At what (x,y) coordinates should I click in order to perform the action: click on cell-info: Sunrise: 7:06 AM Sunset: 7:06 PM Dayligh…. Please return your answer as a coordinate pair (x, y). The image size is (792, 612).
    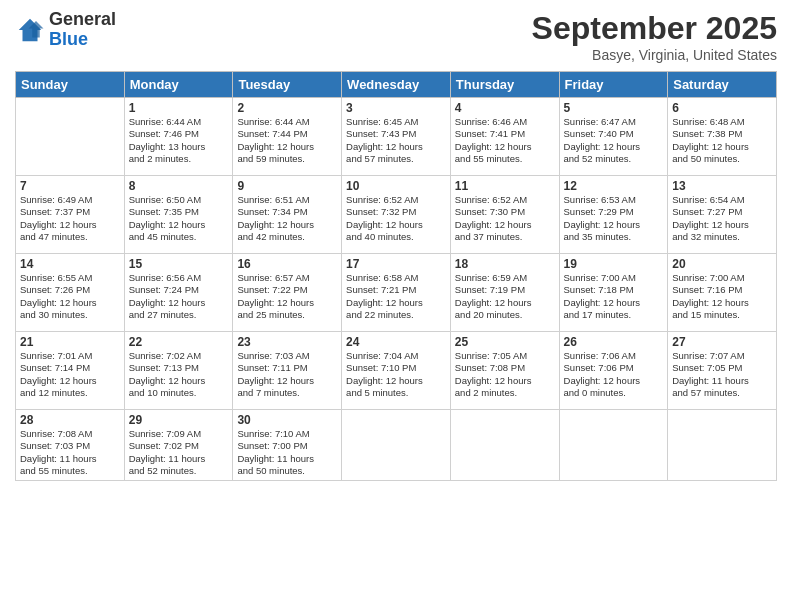
    Looking at the image, I should click on (614, 374).